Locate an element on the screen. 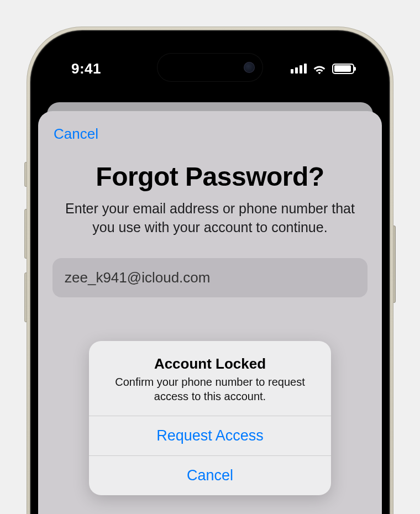  alert-header: Account Locked Confirm your phone number… is located at coordinates (210, 378).